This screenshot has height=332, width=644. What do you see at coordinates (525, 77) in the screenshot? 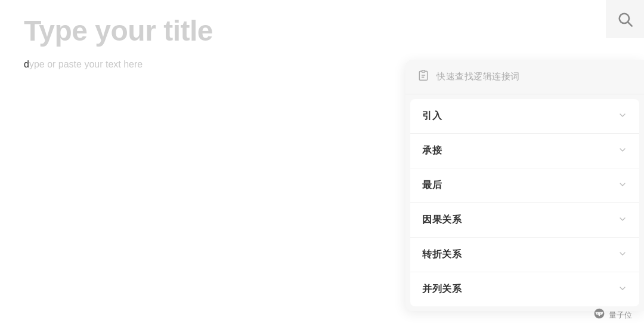
I see `panel-search-bar: 快速查找逻辑连接词` at bounding box center [525, 77].